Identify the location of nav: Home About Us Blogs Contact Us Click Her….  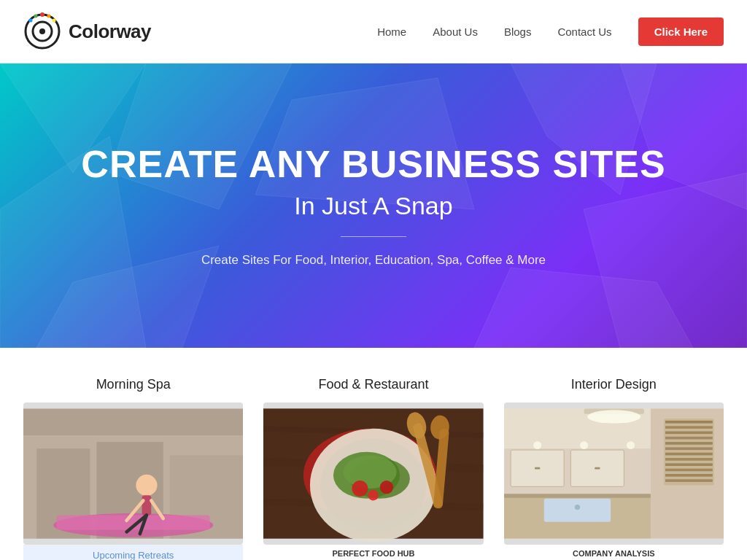
(550, 32).